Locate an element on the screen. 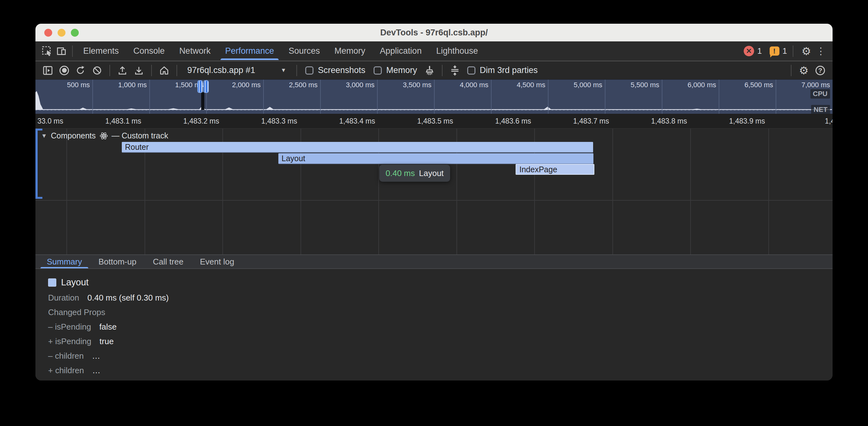 The image size is (868, 426). dim-3rd-parties-checkbox: Dim 3rd parties is located at coordinates (502, 70).